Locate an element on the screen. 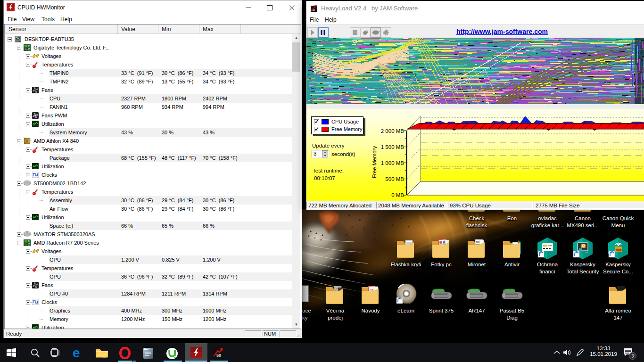 This screenshot has width=644, height=362. svg-text: 1 500 MB is located at coordinates (393, 147).